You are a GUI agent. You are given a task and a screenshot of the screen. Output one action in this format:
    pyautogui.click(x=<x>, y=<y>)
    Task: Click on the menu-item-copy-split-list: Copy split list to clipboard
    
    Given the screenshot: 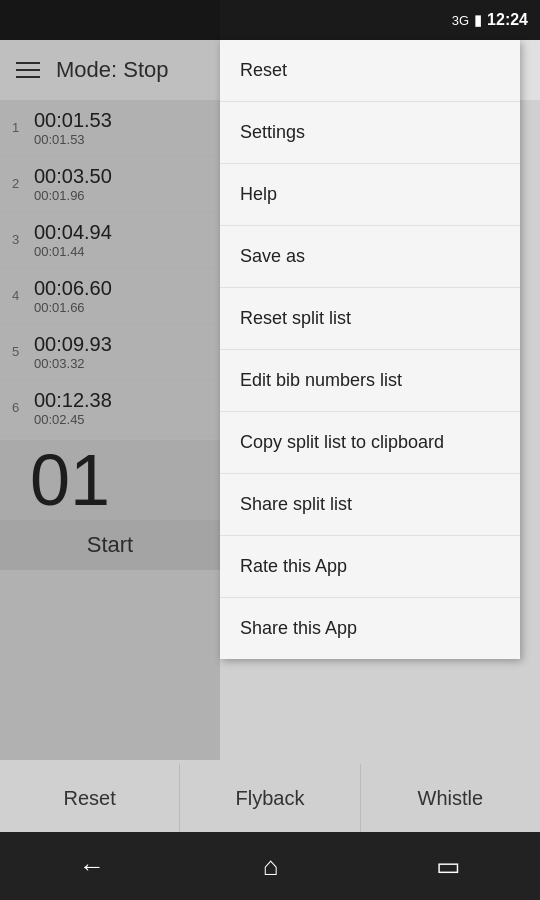 What is the action you would take?
    pyautogui.click(x=370, y=443)
    